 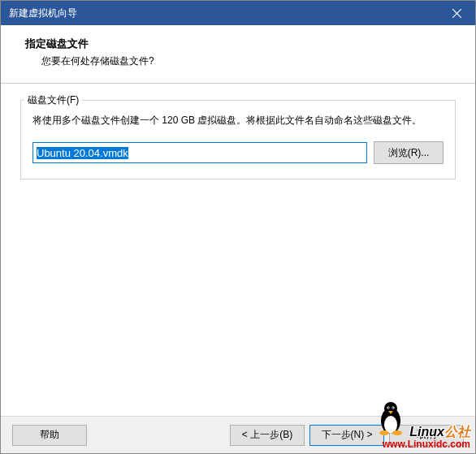 I want to click on disk-file-value: Ubuntu 20.04.vmdk, so click(x=83, y=153).